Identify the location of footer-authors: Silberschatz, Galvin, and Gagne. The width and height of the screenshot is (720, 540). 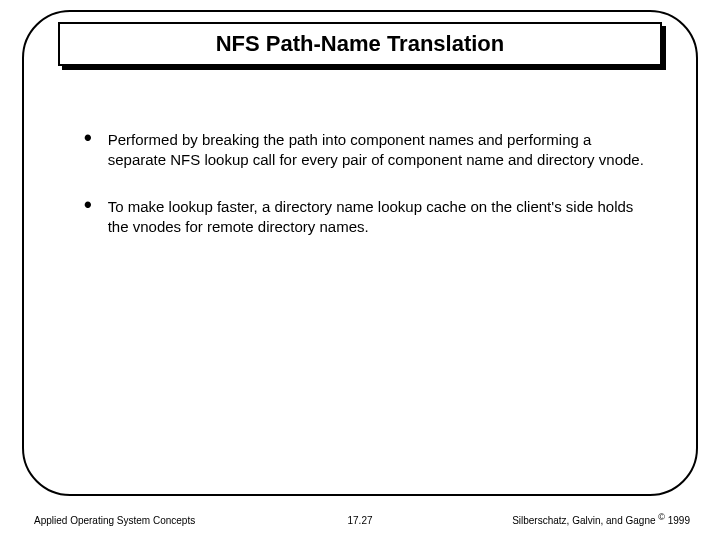
(585, 520).